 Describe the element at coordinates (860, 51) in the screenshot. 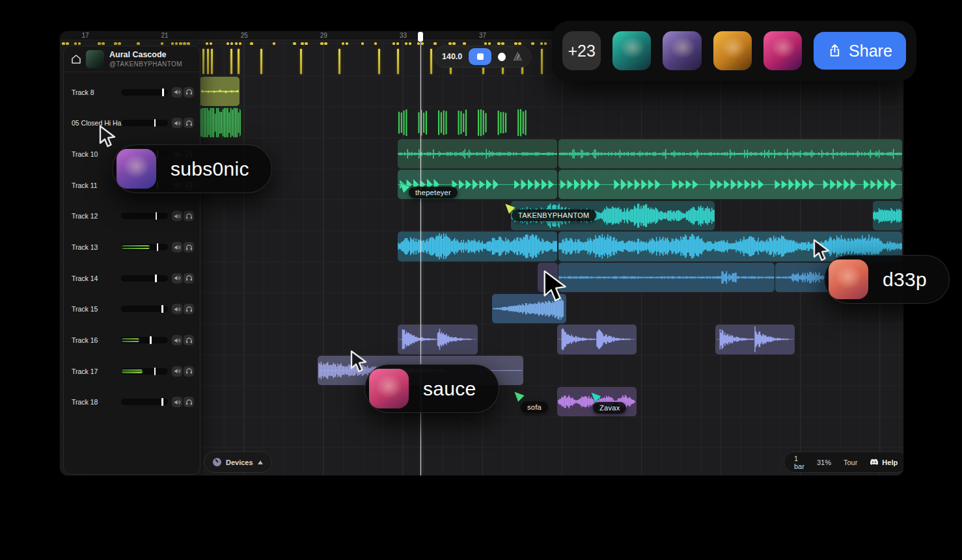

I see `share-button: Share` at that location.